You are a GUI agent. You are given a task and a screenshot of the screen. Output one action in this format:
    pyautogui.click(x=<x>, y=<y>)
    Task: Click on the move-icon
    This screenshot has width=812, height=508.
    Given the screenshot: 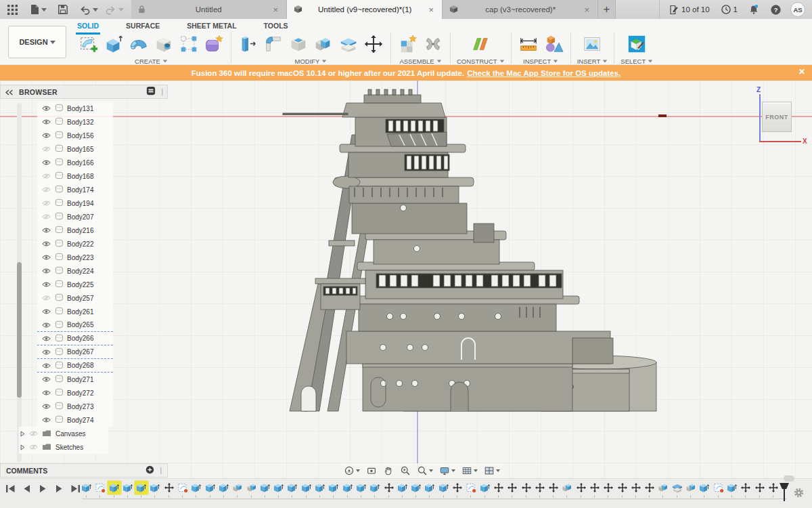 What is the action you would take?
    pyautogui.click(x=374, y=44)
    